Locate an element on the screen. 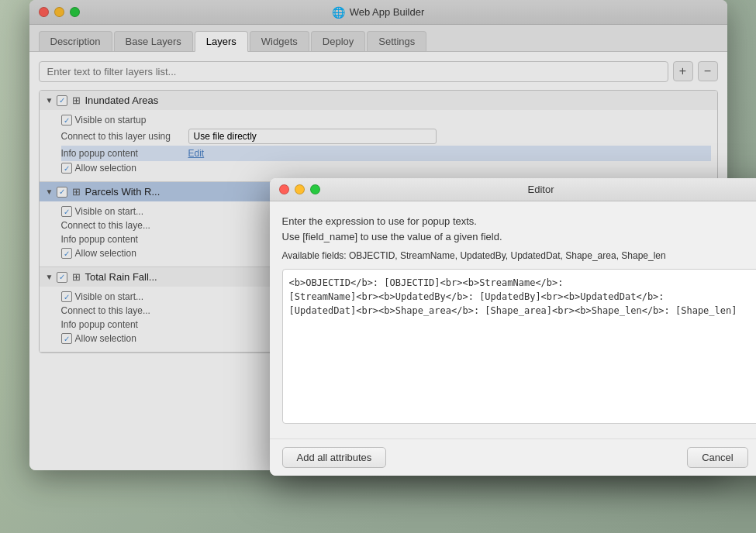 The image size is (756, 533). available-fields-label: Available fields: is located at coordinates (315, 256).